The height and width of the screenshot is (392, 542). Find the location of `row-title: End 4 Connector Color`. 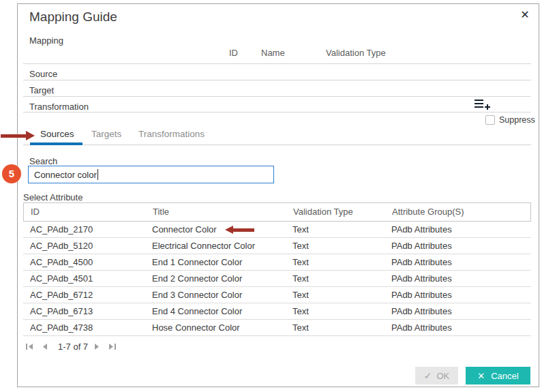

row-title: End 4 Connector Color is located at coordinates (197, 312).